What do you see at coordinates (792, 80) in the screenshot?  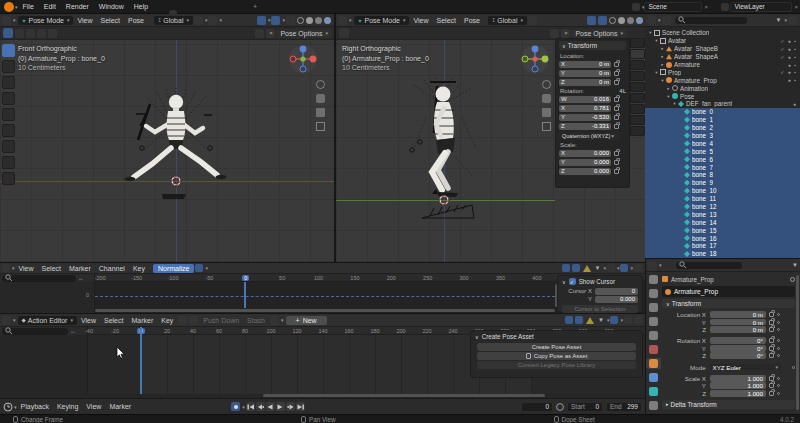 I see `visibility-toggles: ● ▪` at bounding box center [792, 80].